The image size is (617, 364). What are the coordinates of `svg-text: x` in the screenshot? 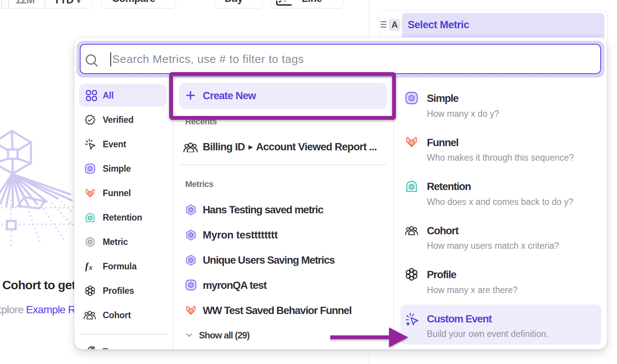 It's located at (90, 267).